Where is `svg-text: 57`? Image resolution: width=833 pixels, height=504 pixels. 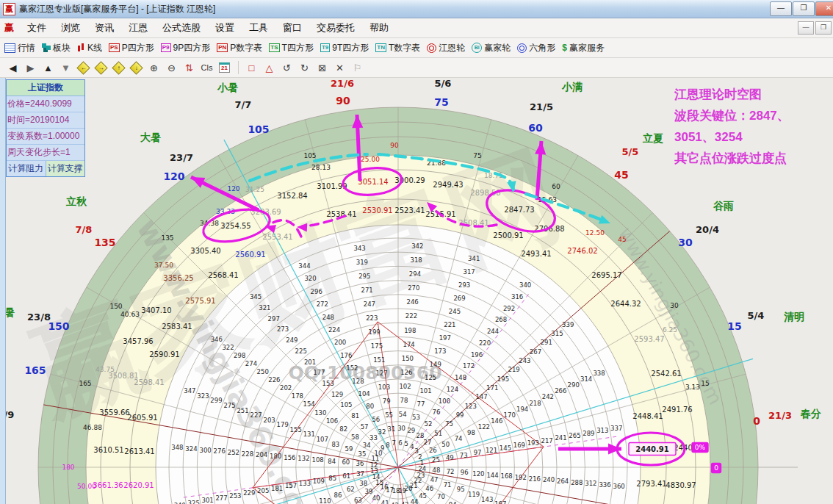
svg-text: 57 is located at coordinates (364, 427).